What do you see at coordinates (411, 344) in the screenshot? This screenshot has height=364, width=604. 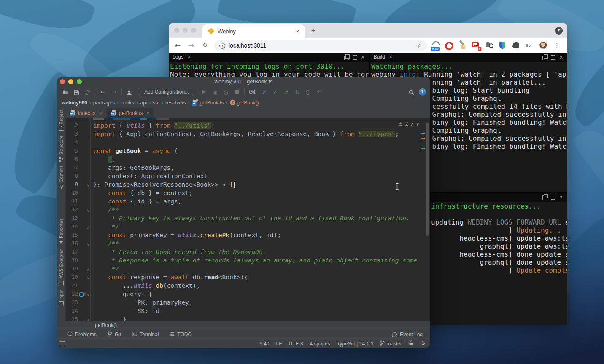 I see `unlocked-padlock-icon` at bounding box center [411, 344].